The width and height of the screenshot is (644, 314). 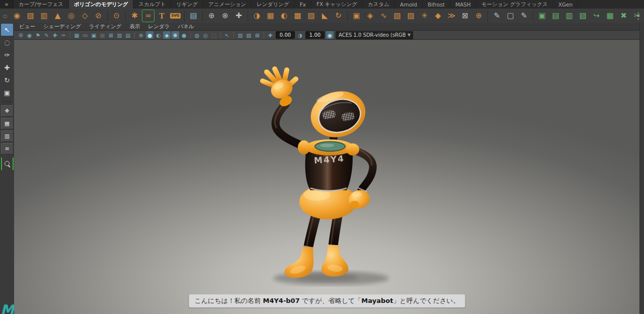 I want to click on shelf-scroll-down-icon: ▾, so click(x=638, y=19).